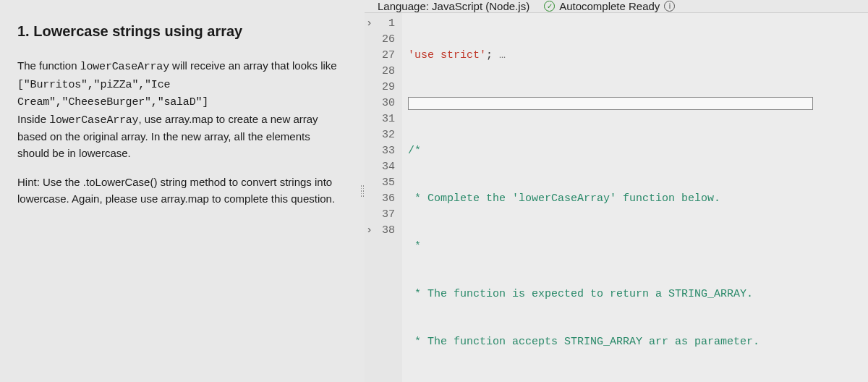  What do you see at coordinates (49, 65) in the screenshot?
I see `text: The function` at bounding box center [49, 65].